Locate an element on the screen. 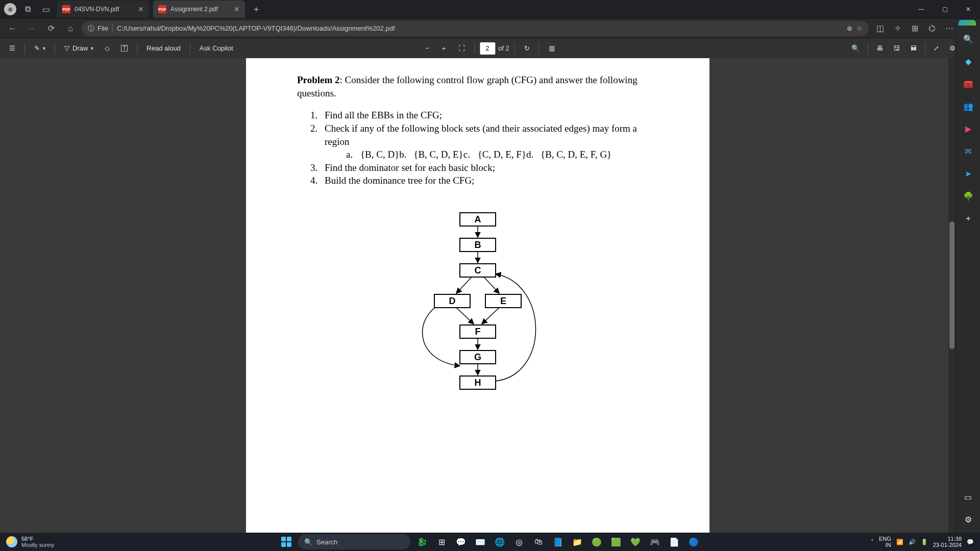 Image resolution: width=980 pixels, height=551 pixels. find-icon: 🔍 is located at coordinates (855, 48).